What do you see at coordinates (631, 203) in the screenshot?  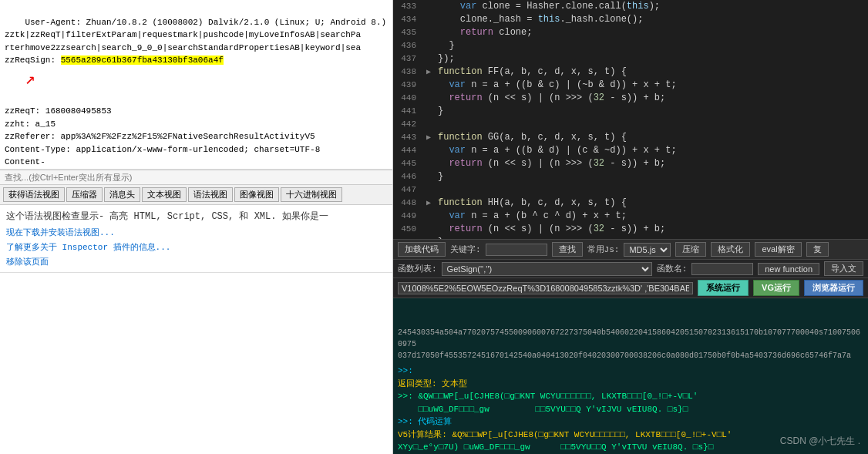 I see `code-line-448: 448▶function HH(a, b, c, d, x, s, t) {` at bounding box center [631, 203].